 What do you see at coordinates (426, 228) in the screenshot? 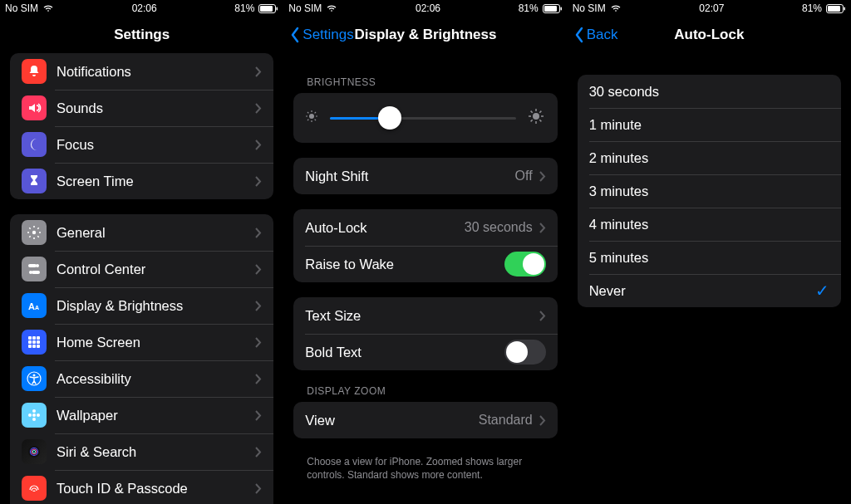
I see `autolock-row: Auto-Lock 30 seconds` at bounding box center [426, 228].